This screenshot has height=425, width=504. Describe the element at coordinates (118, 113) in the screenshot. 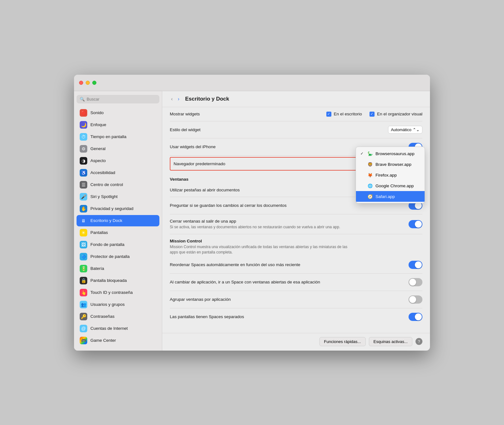

I see `sidebar-item-sonido: 🔴Sonido` at that location.